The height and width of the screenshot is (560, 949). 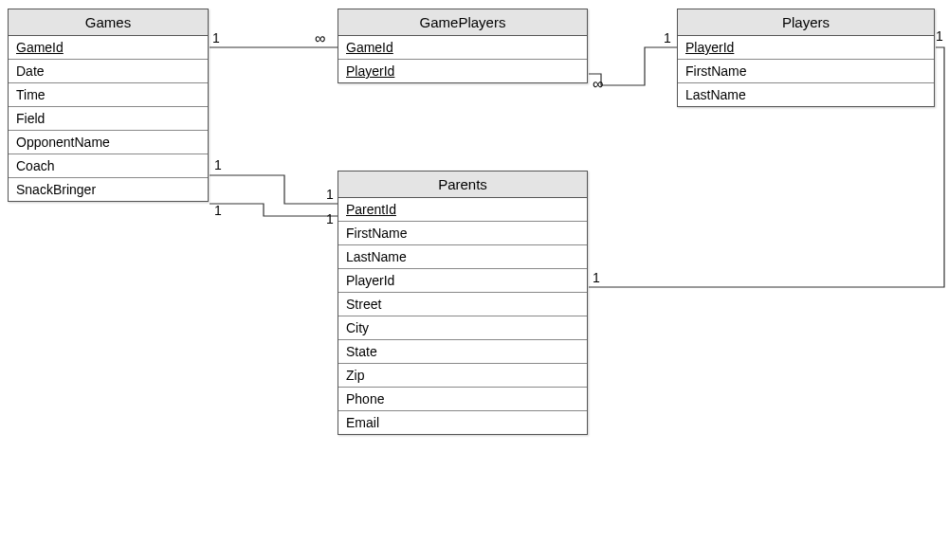 I want to click on field-parents-playerid: PlayerId, so click(x=463, y=280).